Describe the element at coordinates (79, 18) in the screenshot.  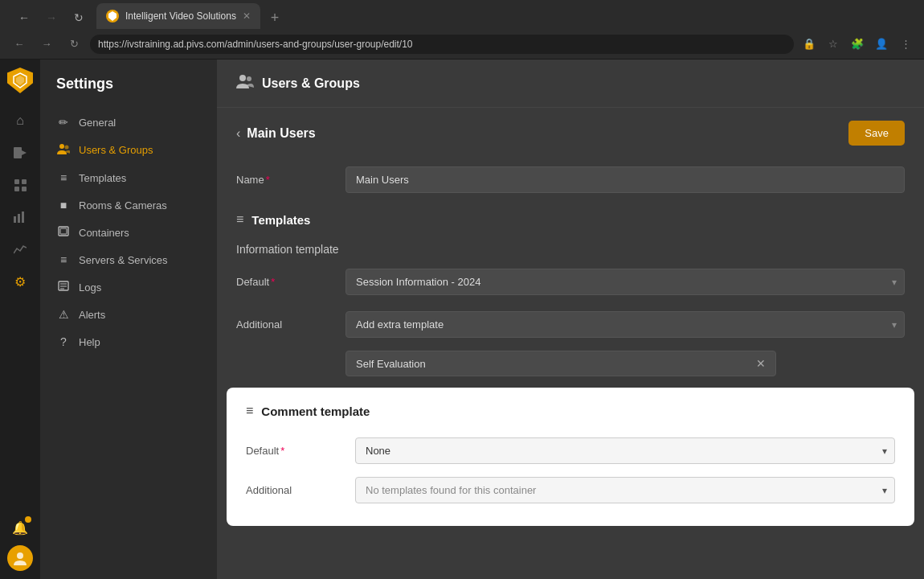
I see `reload-button: ↻` at that location.